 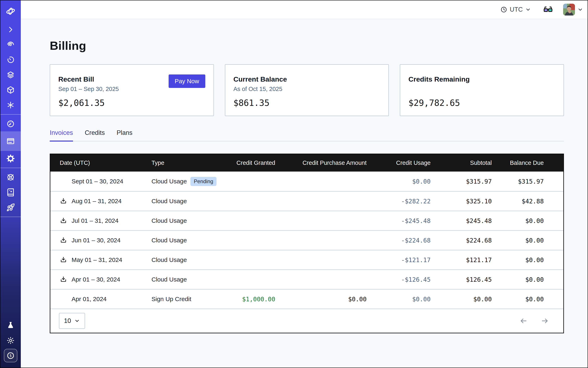 I want to click on table-header: Date (UTC) Type Credit Granted Credit Pu…, so click(x=307, y=163).